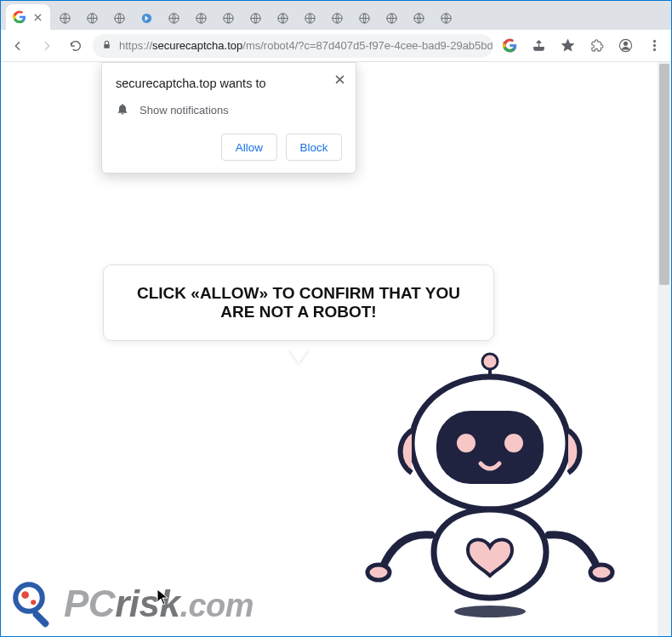  I want to click on bubble-text: CLICK «ALLOW» TO CONFIRM THAT YOU ARE NO…, so click(299, 303).